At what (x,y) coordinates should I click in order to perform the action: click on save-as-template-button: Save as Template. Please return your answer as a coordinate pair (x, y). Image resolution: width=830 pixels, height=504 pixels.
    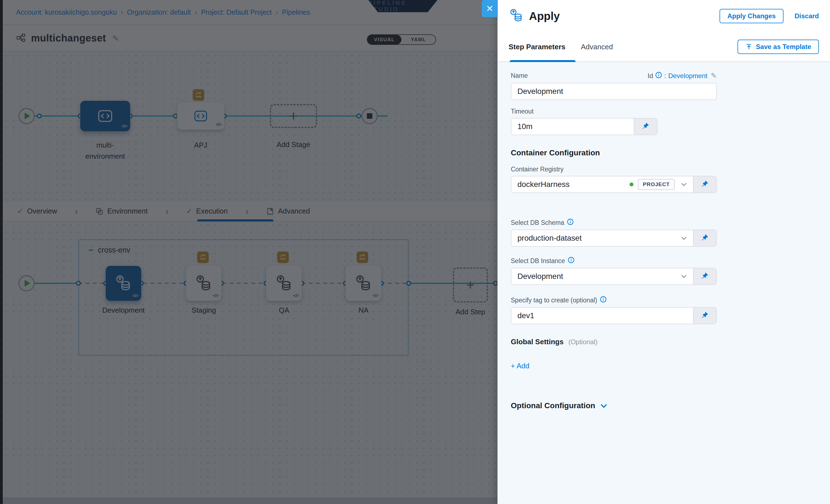
    Looking at the image, I should click on (778, 47).